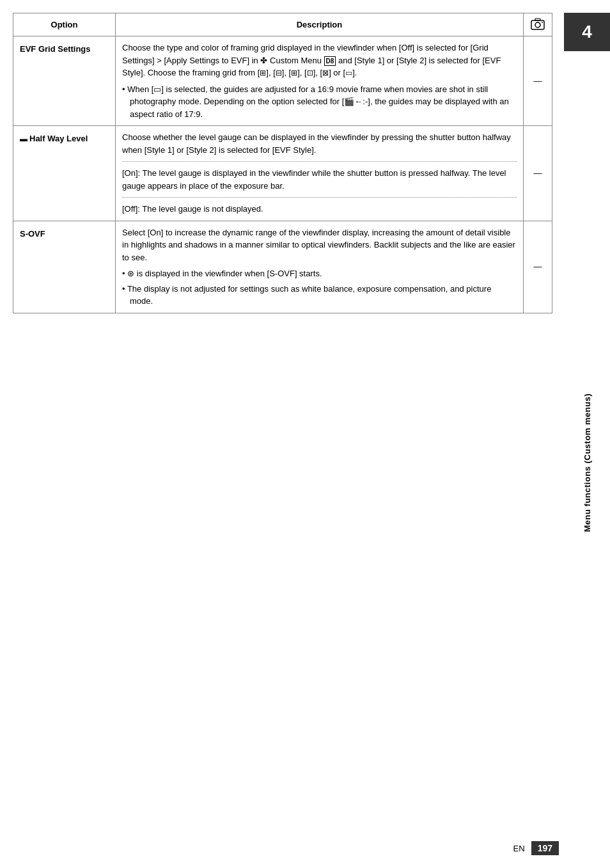 This screenshot has width=610, height=868. What do you see at coordinates (545, 848) in the screenshot?
I see `footer-page: 197` at bounding box center [545, 848].